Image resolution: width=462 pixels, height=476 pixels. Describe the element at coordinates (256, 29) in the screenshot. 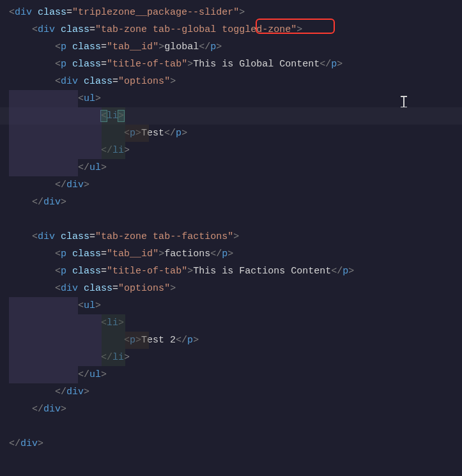

I see `highlighted-class-name: toggled-zone` at that location.